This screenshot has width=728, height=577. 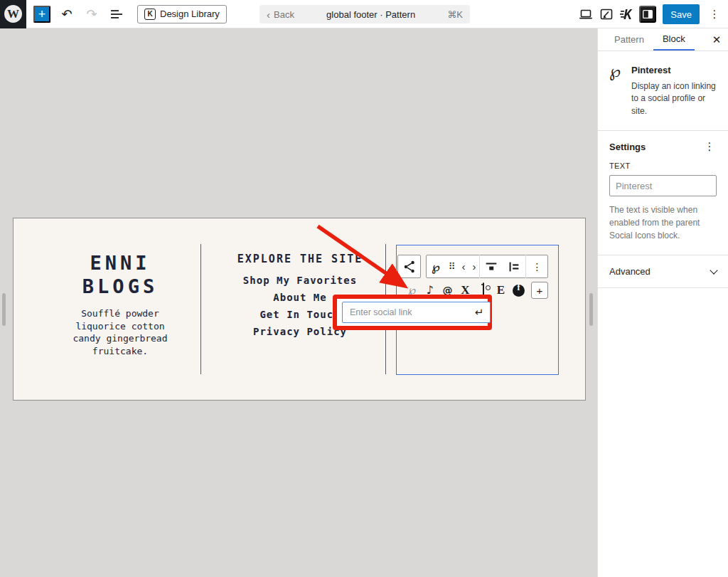 What do you see at coordinates (627, 14) in the screenshot?
I see `kadence-button` at bounding box center [627, 14].